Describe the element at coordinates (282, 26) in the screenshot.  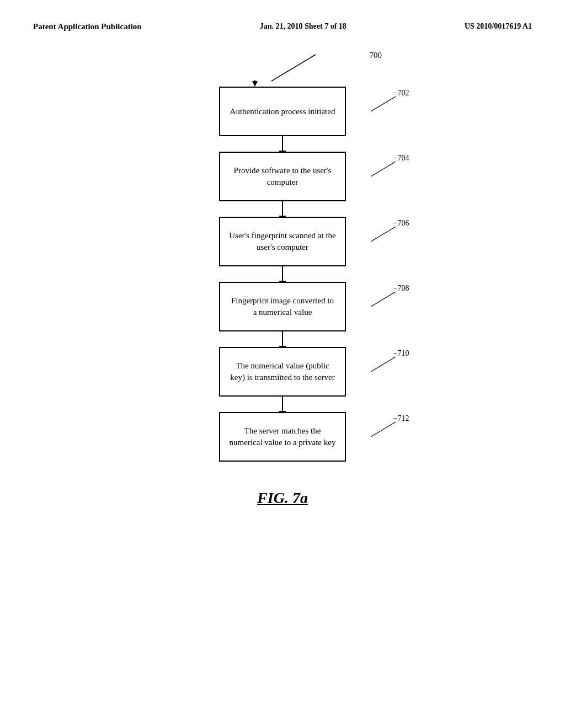
I see `page-header: Patent Application Publication Jan. 21, …` at that location.